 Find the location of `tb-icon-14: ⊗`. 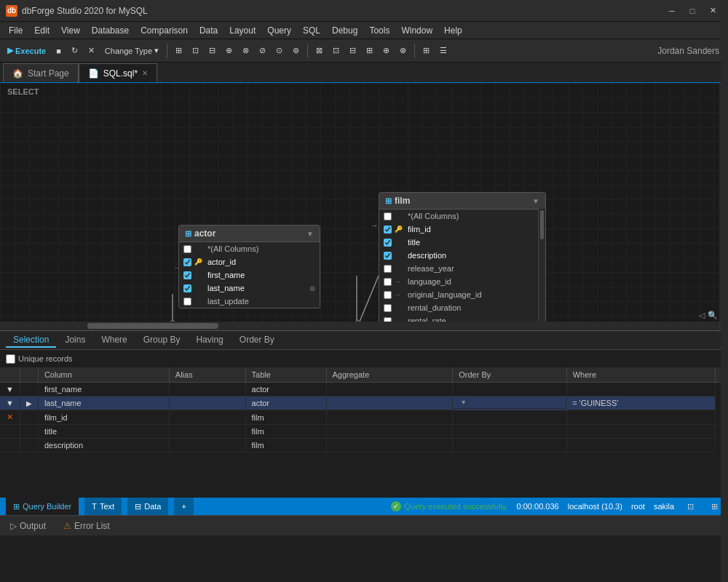

tb-icon-14: ⊗ is located at coordinates (403, 51).